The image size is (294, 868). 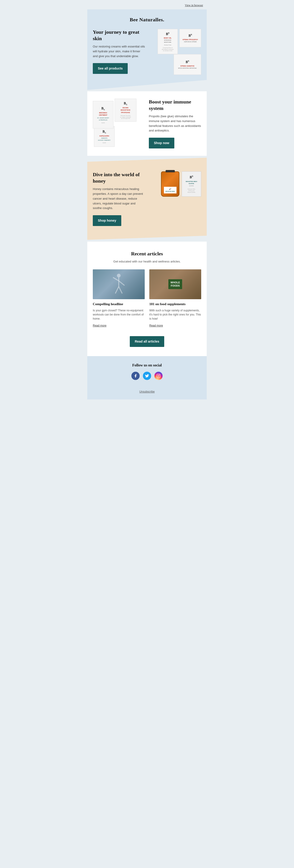 I want to click on honey-description: Honey contains miraculous healing proper…, so click(x=119, y=199).